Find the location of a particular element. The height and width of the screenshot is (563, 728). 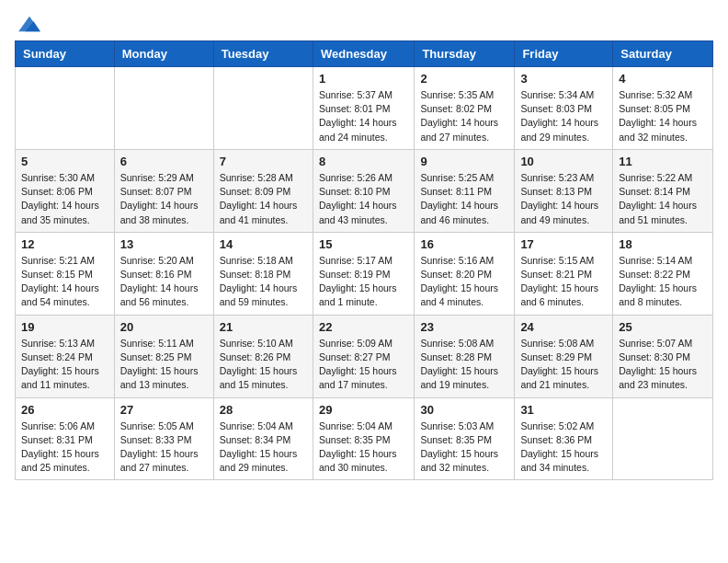

calendar-cell: 3Sunrise: 5:34 AM Sunset: 8:03 PM Daylig… is located at coordinates (564, 109).